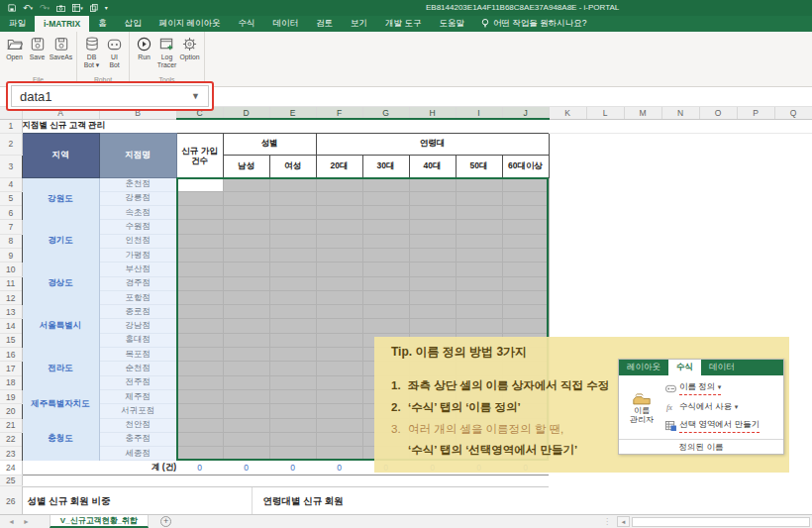 The width and height of the screenshot is (812, 528). I want to click on db-bot-button: DB Bot ▾, so click(91, 55).